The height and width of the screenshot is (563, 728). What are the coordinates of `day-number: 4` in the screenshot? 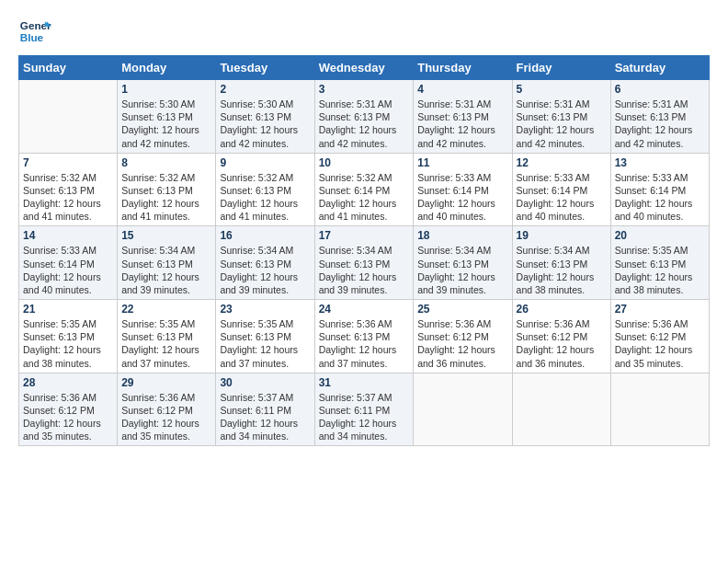 It's located at (462, 89).